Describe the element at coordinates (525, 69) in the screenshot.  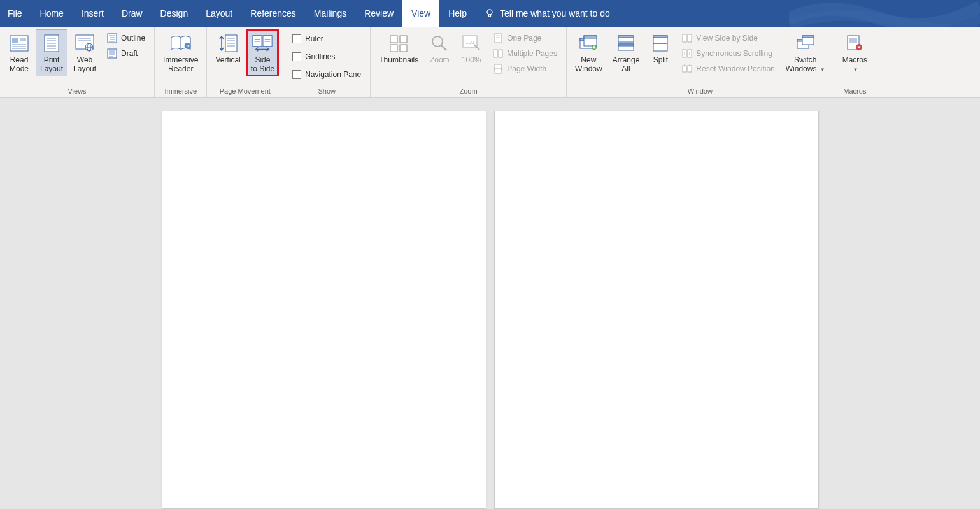
I see `page-width-button: Page Width` at that location.